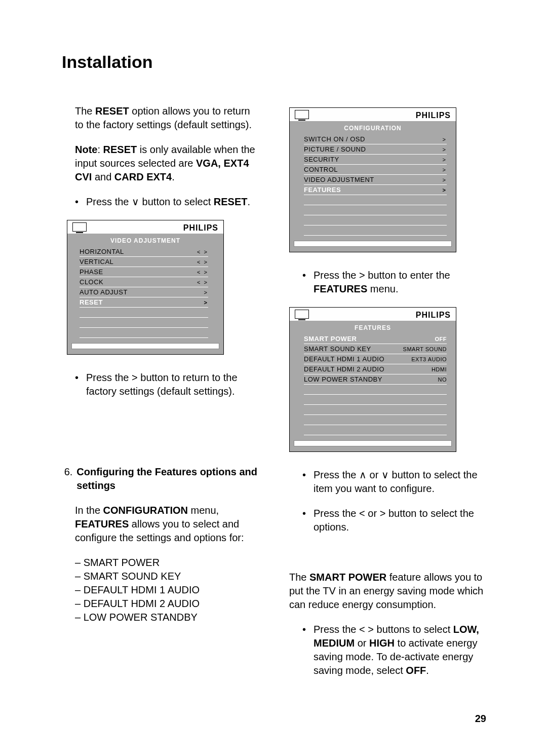 The width and height of the screenshot is (547, 756). What do you see at coordinates (373, 129) in the screenshot?
I see `menu-title: CONFIGURATION` at bounding box center [373, 129].